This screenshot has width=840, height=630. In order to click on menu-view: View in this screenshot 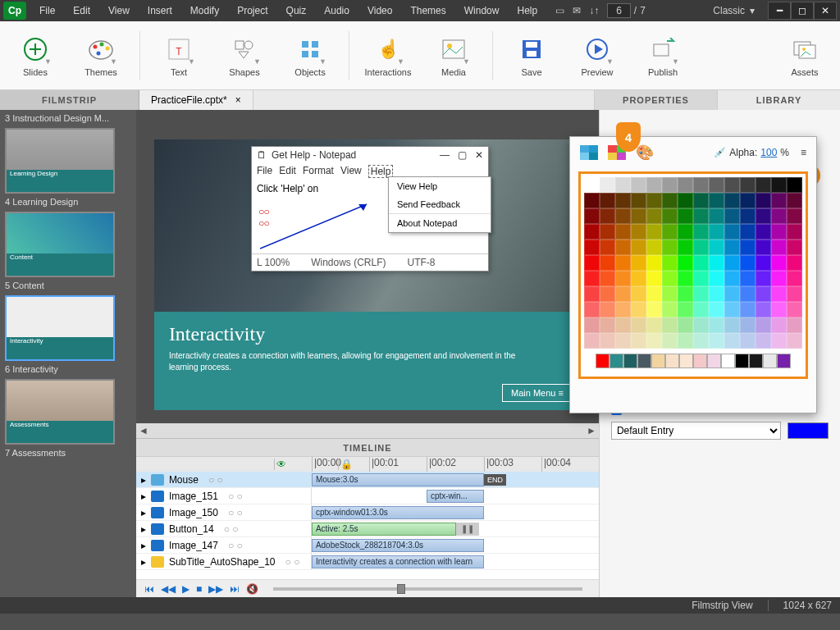, I will do `click(119, 11)`.